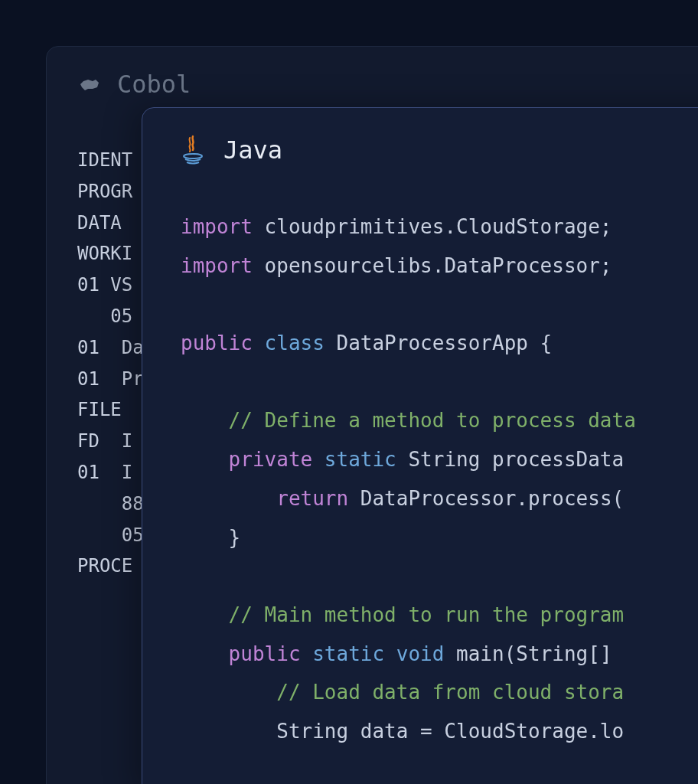 Image resolution: width=698 pixels, height=784 pixels. Describe the element at coordinates (439, 499) in the screenshot. I see `java-line: return DataProcessor.process(` at that location.